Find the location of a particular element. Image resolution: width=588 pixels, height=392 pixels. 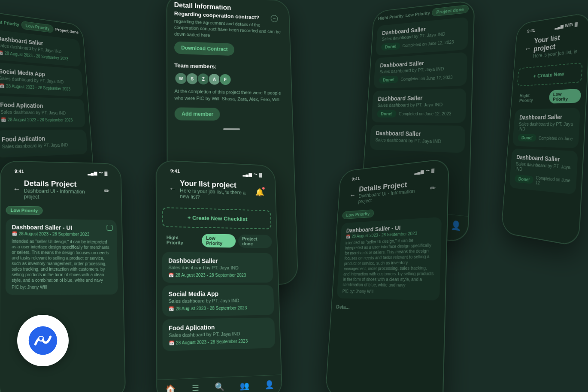

project-title-4: Food Aplication is located at coordinates (41, 139).